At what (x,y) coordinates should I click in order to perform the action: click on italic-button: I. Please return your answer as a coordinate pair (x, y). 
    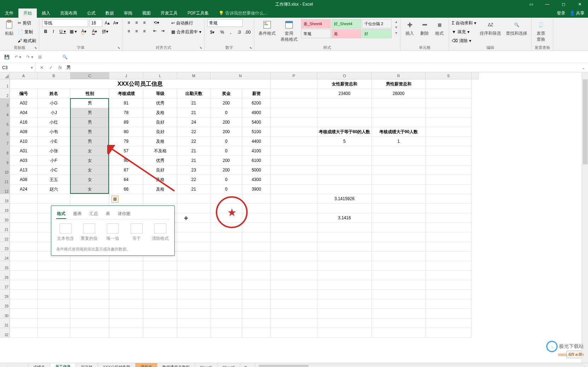
    Looking at the image, I should click on (53, 32).